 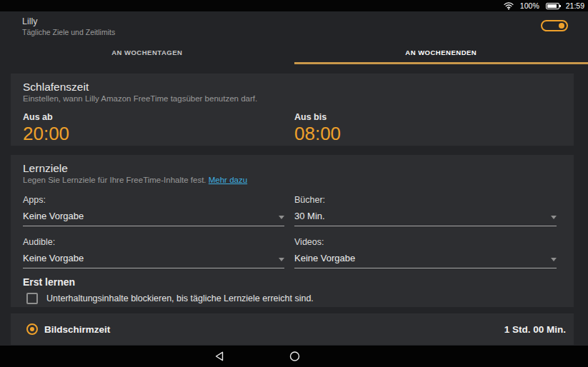 I want to click on videos-label: Videos:, so click(x=426, y=243).